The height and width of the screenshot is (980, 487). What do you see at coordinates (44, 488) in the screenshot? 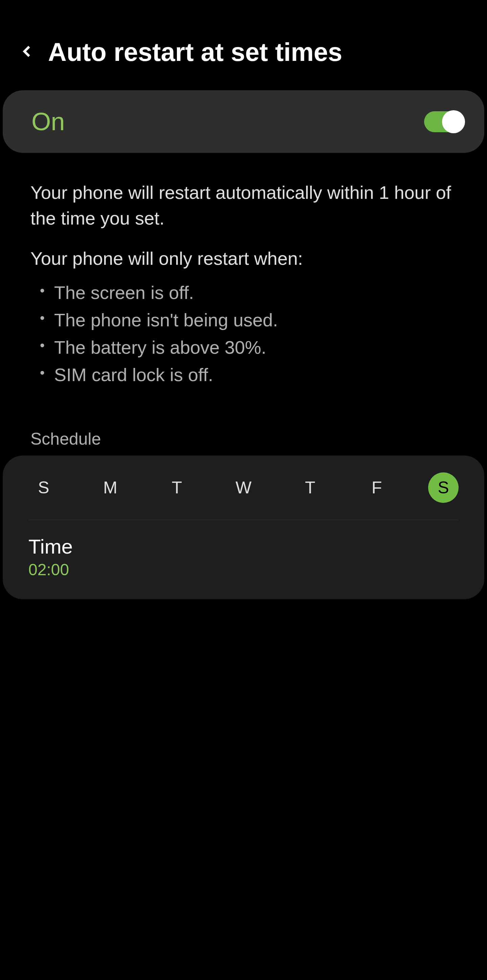
I see `day-sunday: S` at bounding box center [44, 488].